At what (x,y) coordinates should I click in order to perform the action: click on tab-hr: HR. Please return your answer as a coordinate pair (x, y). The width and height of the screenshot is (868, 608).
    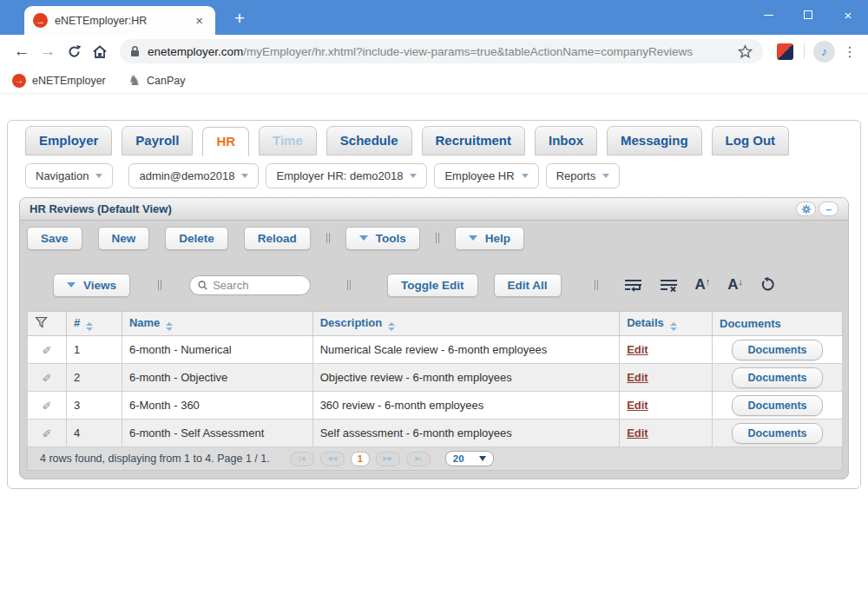
    Looking at the image, I should click on (226, 142).